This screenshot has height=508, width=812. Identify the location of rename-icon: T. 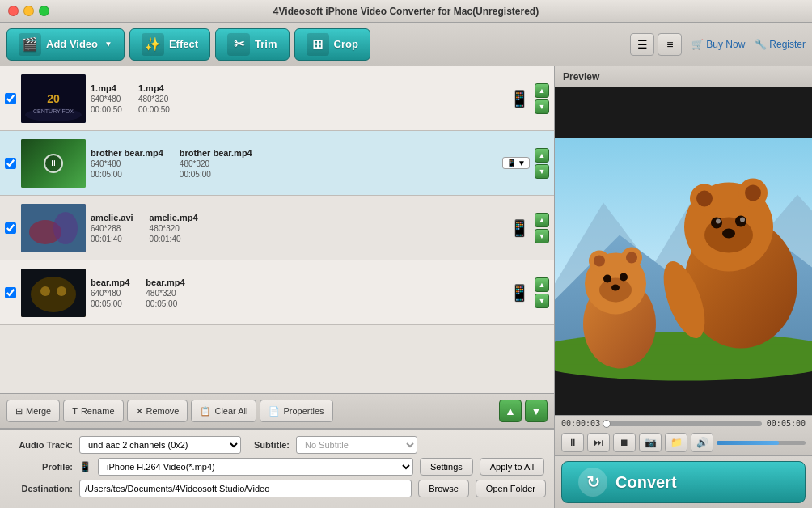
(74, 411).